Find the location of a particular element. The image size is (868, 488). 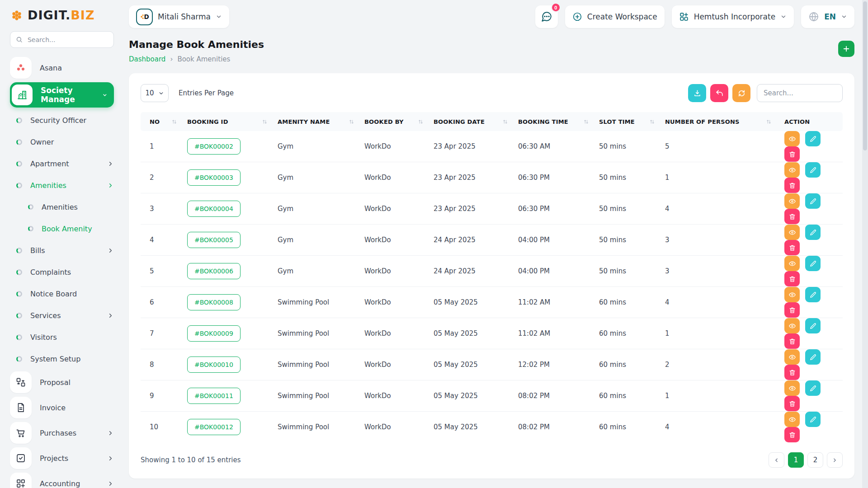

sidebar-item-invoice: Invoice is located at coordinates (62, 408).